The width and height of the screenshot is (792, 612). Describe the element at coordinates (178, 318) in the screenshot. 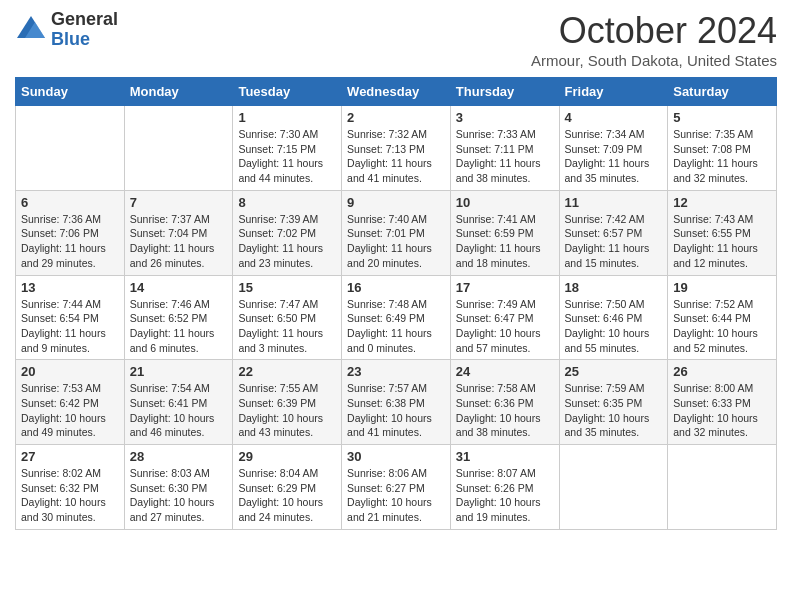

I see `calendar-cell: 14Sunrise: 7:46 AM Sunset: 6:52 PM Dayli…` at that location.